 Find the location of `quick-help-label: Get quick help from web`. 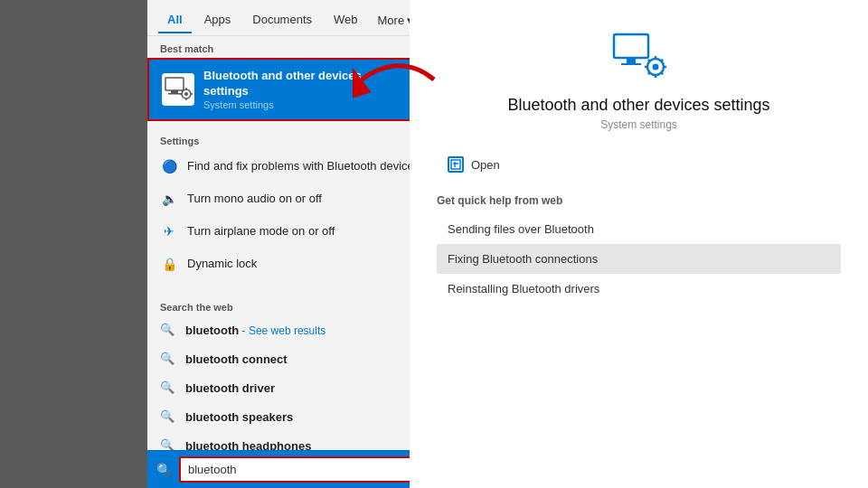

quick-help-label: Get quick help from web is located at coordinates (638, 201).